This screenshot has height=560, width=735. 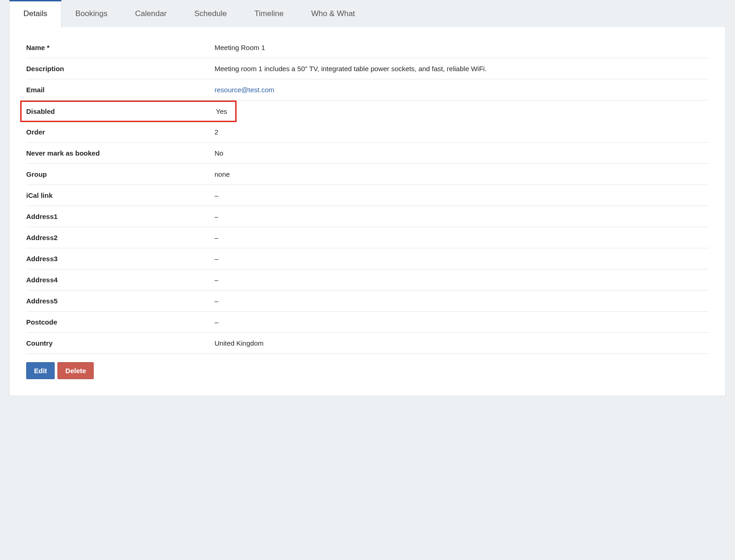 What do you see at coordinates (120, 69) in the screenshot?
I see `detail-label-description: Description` at bounding box center [120, 69].